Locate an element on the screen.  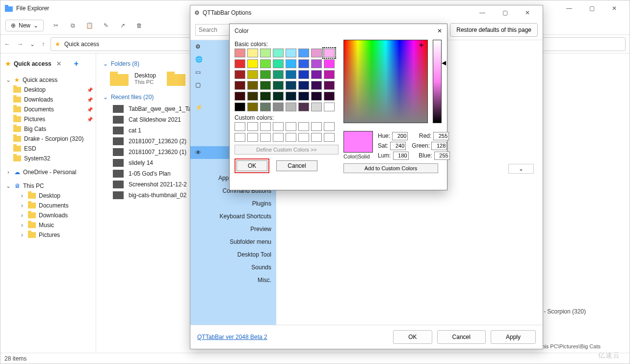
stretch-select: ⌄ is located at coordinates (521, 169).